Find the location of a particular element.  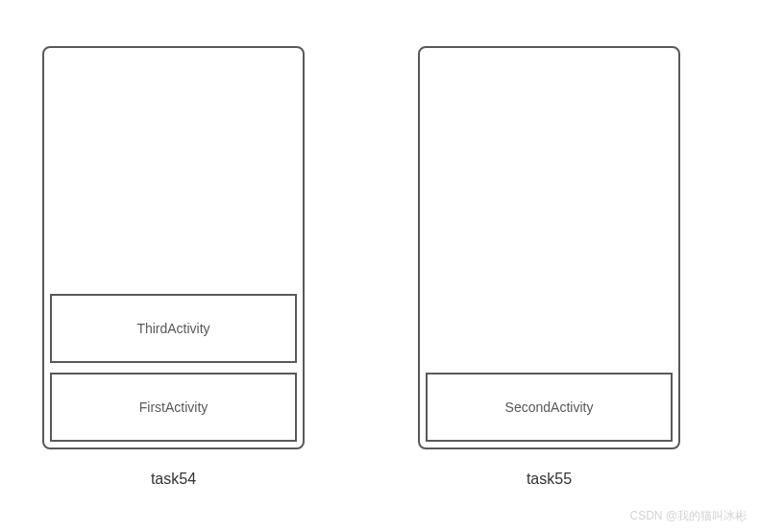

activity-box: FirstActivity is located at coordinates (173, 407).